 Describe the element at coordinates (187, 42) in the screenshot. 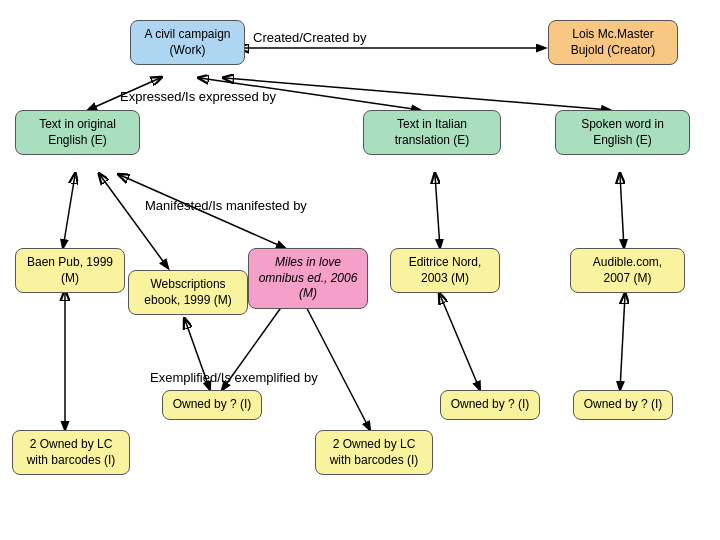

I see `work-label: A civil campaign (Work)` at that location.